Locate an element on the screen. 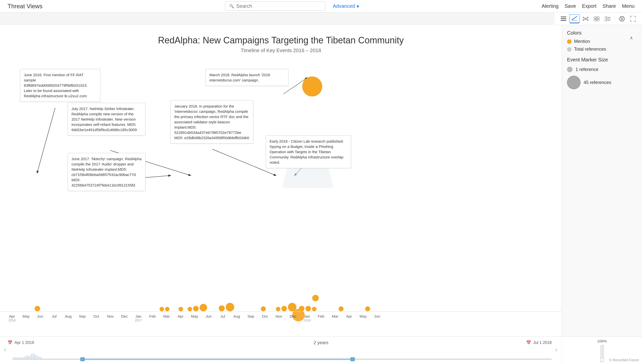 Image resolution: width=642 pixels, height=364 pixels. label-feb-2017: Feb is located at coordinates (152, 316).